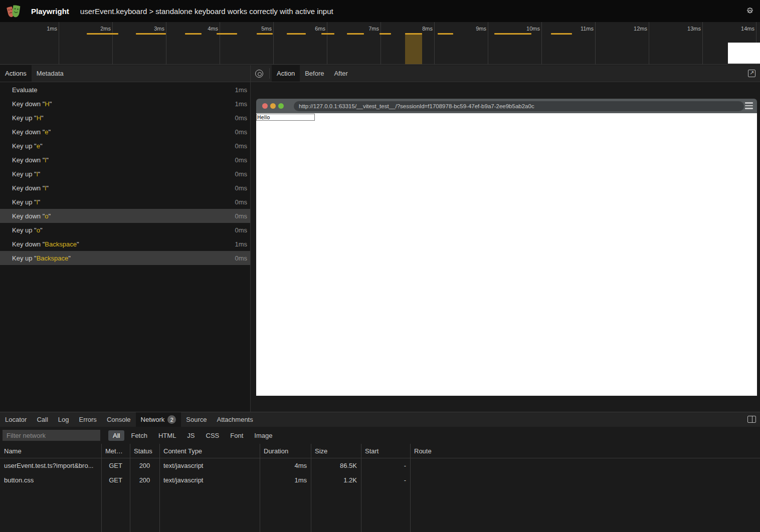 This screenshot has width=760, height=532. Describe the element at coordinates (336, 451) in the screenshot. I see `column-header-size: Size` at that location.